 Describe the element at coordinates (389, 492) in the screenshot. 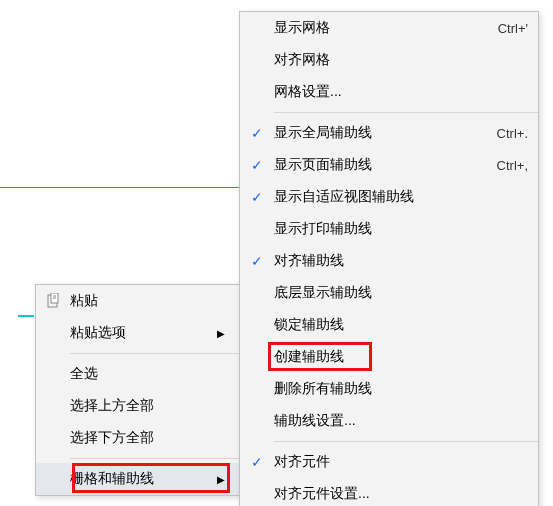

I see `menu-item-align-element-settings: 对齐元件设置...` at that location.